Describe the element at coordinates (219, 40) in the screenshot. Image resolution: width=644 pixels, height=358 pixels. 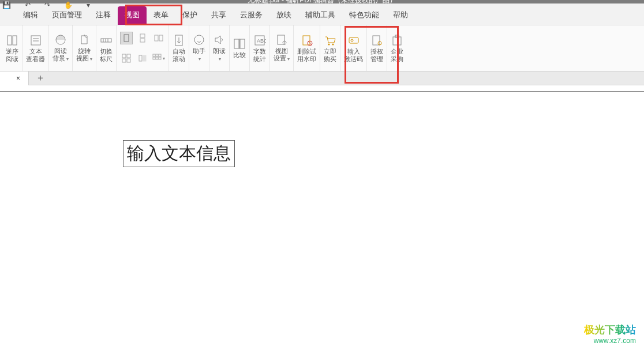
I see `read-aloud-icon` at that location.